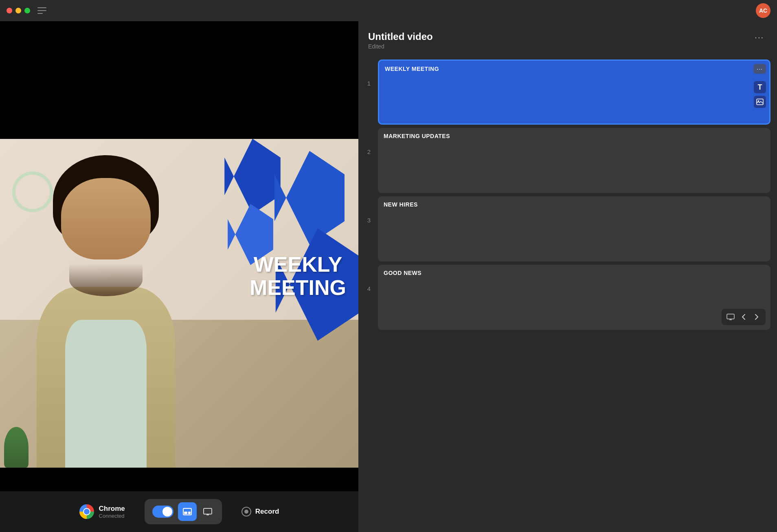 This screenshot has height=532, width=777. Describe the element at coordinates (401, 40) in the screenshot. I see `panel-title-group: Untitled video Edited` at that location.